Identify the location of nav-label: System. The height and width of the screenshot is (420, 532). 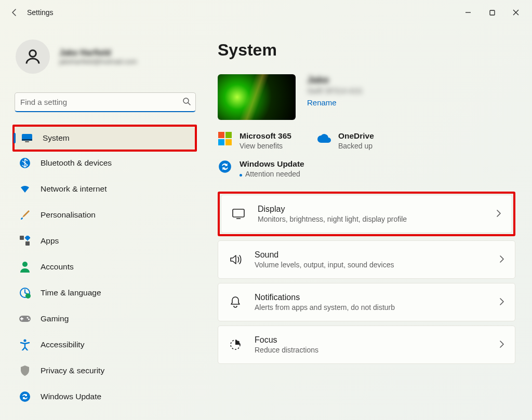
(56, 138).